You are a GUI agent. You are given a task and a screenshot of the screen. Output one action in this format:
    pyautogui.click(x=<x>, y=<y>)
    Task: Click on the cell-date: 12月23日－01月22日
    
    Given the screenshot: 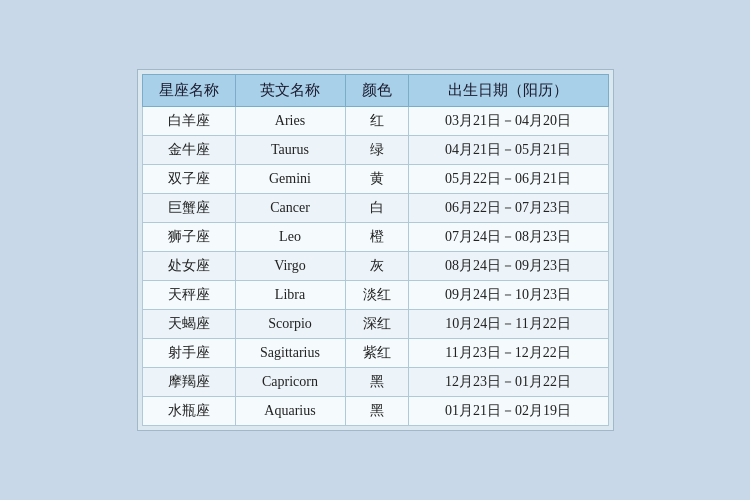 What is the action you would take?
    pyautogui.click(x=508, y=382)
    